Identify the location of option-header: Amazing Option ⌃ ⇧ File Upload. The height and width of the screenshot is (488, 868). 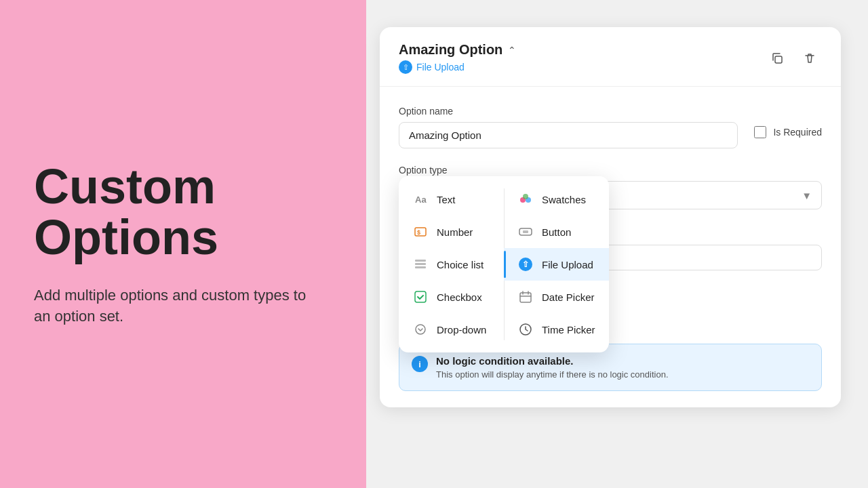
(610, 57).